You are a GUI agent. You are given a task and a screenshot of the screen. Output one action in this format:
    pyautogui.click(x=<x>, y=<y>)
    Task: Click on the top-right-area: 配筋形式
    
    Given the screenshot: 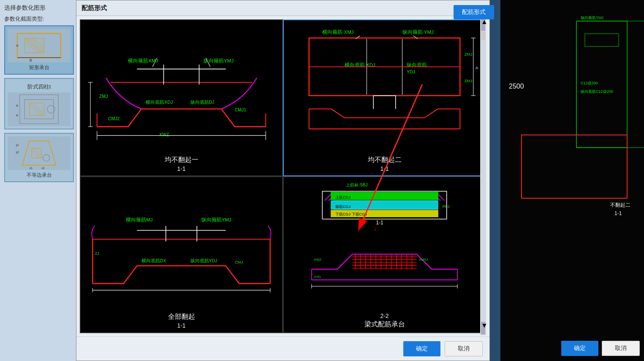 What is the action you would take?
    pyautogui.click(x=474, y=12)
    